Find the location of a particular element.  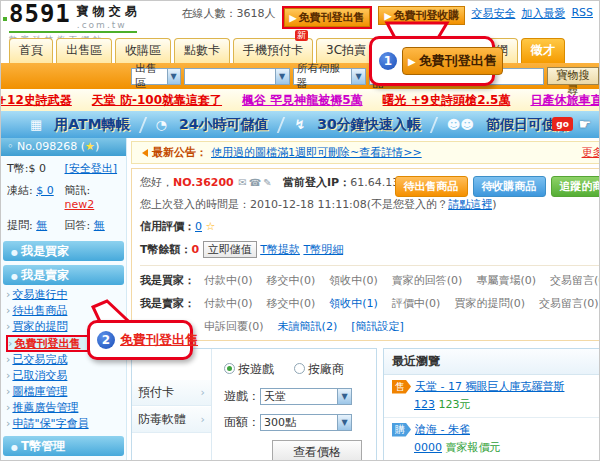

callout-post-sell-button: ▶免費刊登出售 is located at coordinates (452, 61).